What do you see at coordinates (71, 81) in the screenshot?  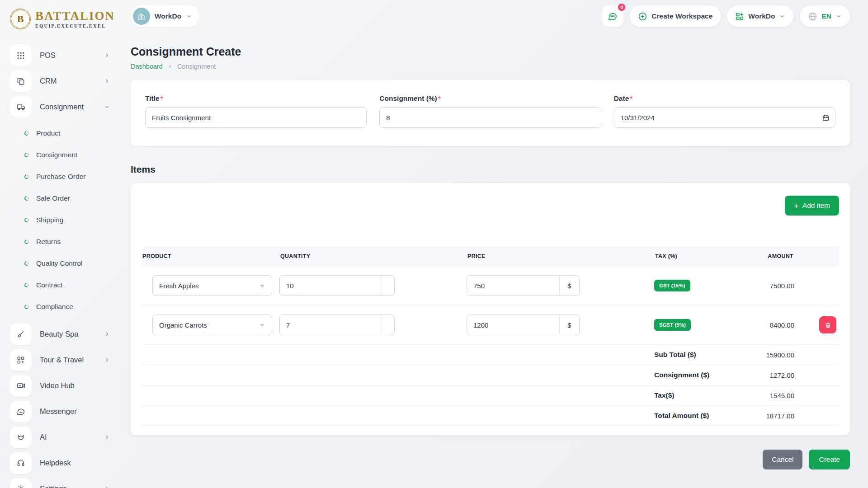 I see `sidebar-item-label: CRM` at bounding box center [71, 81].